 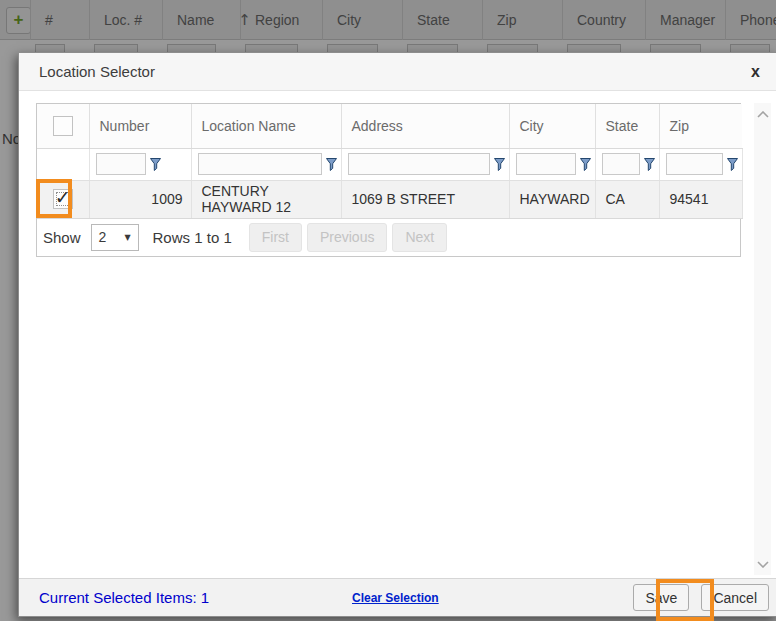 What do you see at coordinates (390, 199) in the screenshot?
I see `location-row: ✓ 1009 CENTURY HAYWARD 12 1069 B STREET …` at bounding box center [390, 199].